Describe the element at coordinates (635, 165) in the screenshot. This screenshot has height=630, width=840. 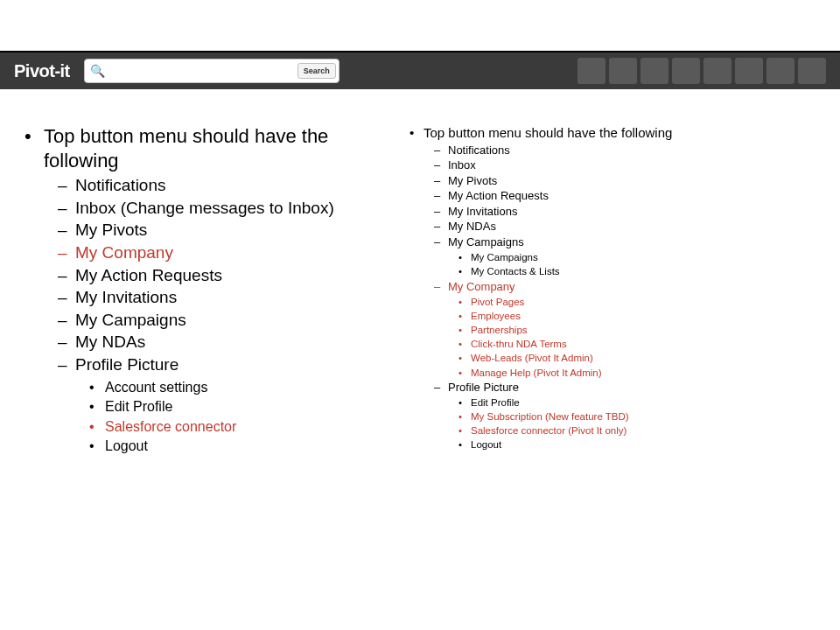
I see `list-item: Inbox` at that location.